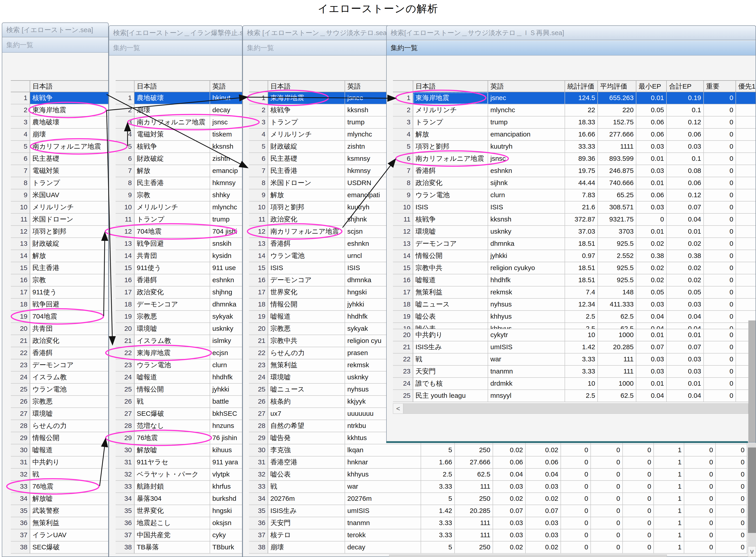 This screenshot has width=756, height=557. Describe the element at coordinates (60, 317) in the screenshot. I see `table-row: 19704地震` at that location.